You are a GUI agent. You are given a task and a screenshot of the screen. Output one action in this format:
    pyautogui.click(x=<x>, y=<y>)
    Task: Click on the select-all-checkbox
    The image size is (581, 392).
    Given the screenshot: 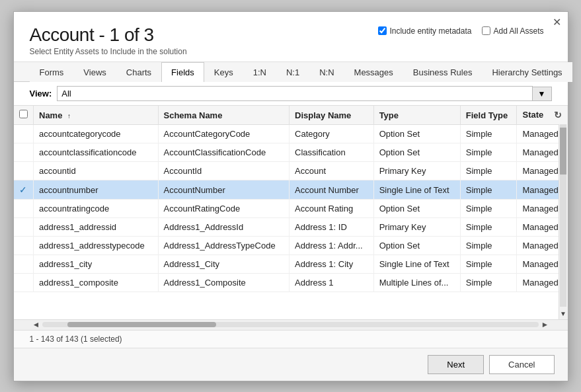 What is the action you would take?
    pyautogui.click(x=24, y=114)
    